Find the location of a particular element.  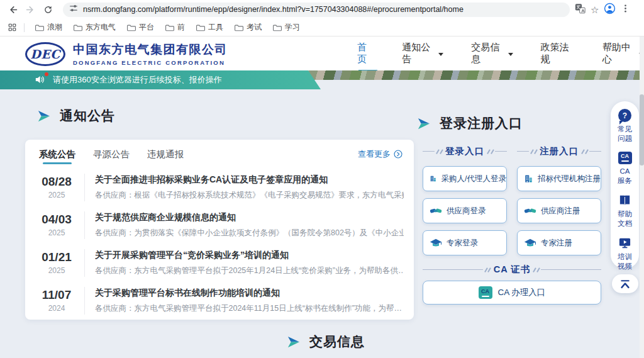

quick-sidebar: ? 常见问题 CA CA服务 帮助文档 培训视频 is located at coordinates (625, 185).